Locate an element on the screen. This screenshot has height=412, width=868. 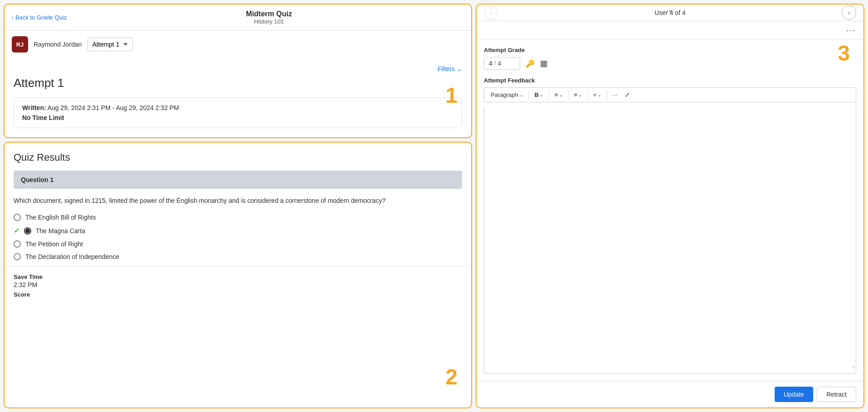
list-icon: ≡ is located at coordinates (576, 95).